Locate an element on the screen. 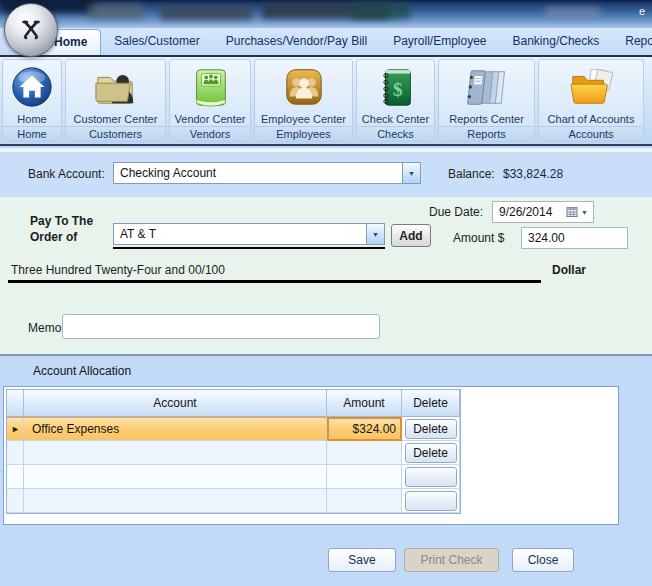  add-payee-button: Add is located at coordinates (411, 236).